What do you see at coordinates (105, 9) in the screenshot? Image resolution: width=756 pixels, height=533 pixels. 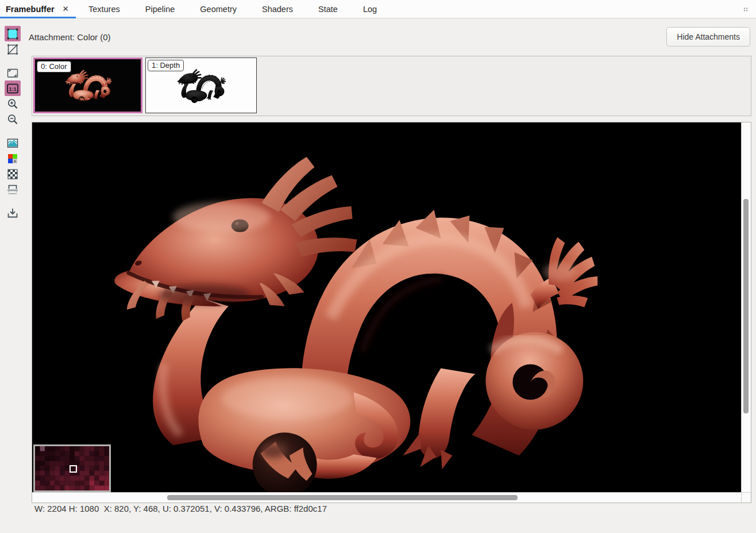 I see `tab-textures: Textures` at bounding box center [105, 9].